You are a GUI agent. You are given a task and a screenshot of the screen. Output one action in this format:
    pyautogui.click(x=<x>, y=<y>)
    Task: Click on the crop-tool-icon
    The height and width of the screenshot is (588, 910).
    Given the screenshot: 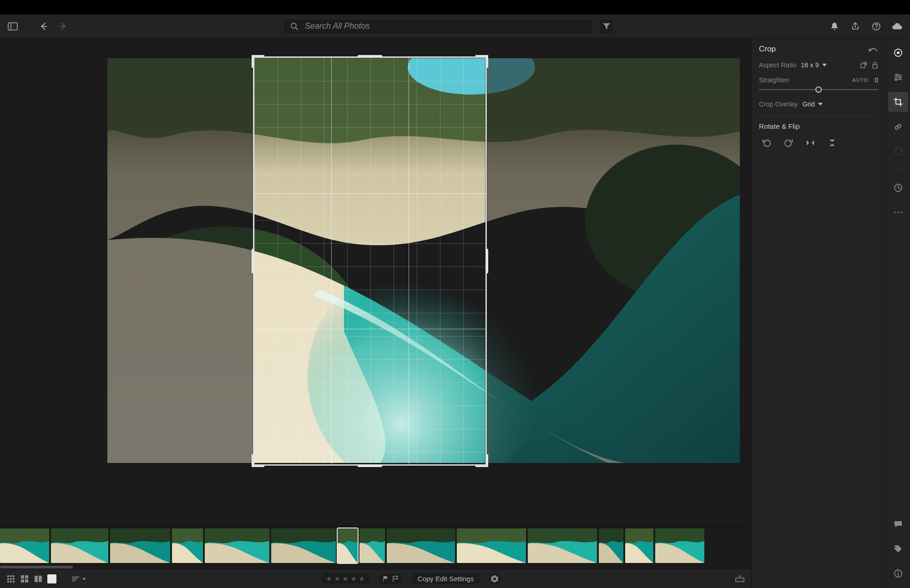 What is the action you would take?
    pyautogui.click(x=898, y=102)
    